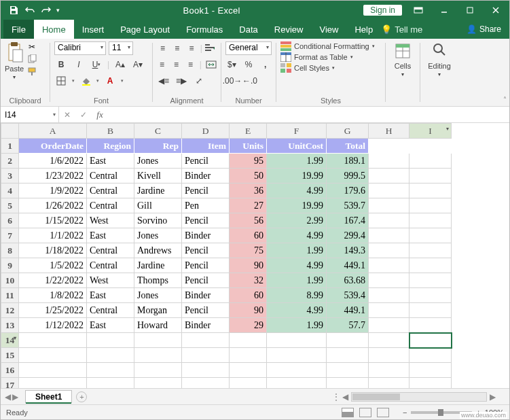 This screenshot has width=510, height=420. Describe the element at coordinates (365, 413) in the screenshot. I see `page-layout-view-icon` at that location.